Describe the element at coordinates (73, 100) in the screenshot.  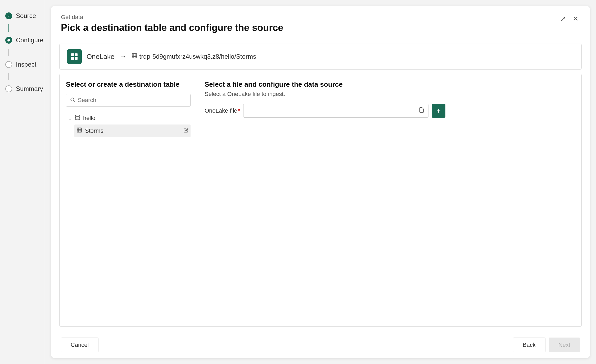
I see `search-icon` at that location.